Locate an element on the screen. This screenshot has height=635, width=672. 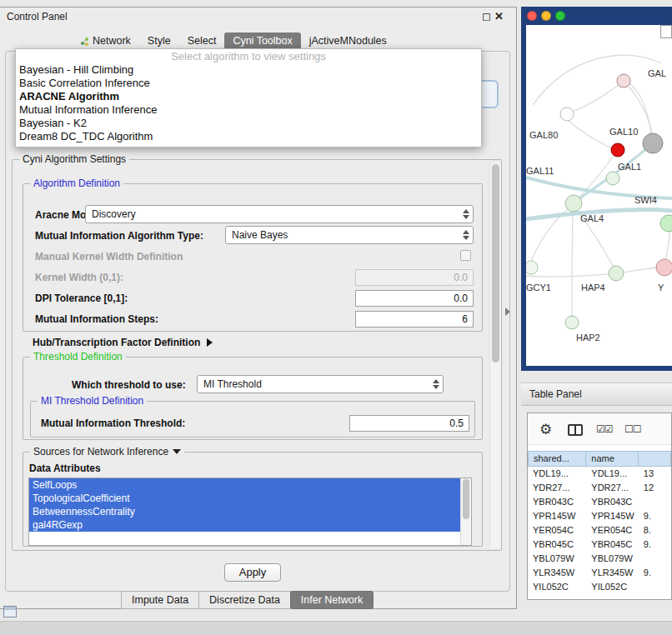
node-label: HAP2 is located at coordinates (589, 338).